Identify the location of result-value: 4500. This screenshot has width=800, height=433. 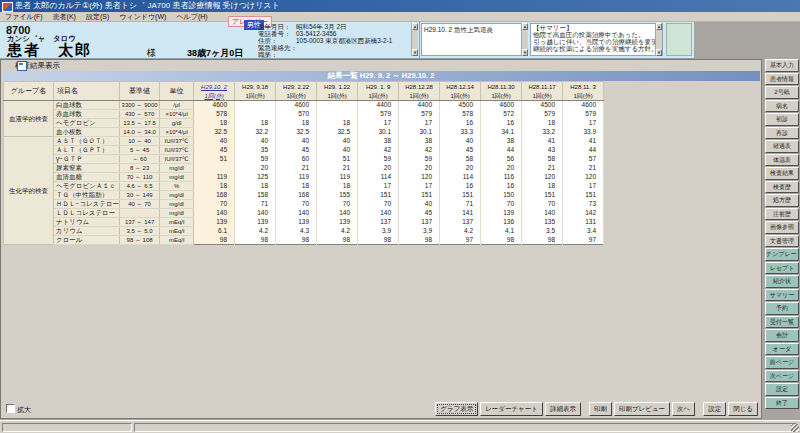
(542, 106).